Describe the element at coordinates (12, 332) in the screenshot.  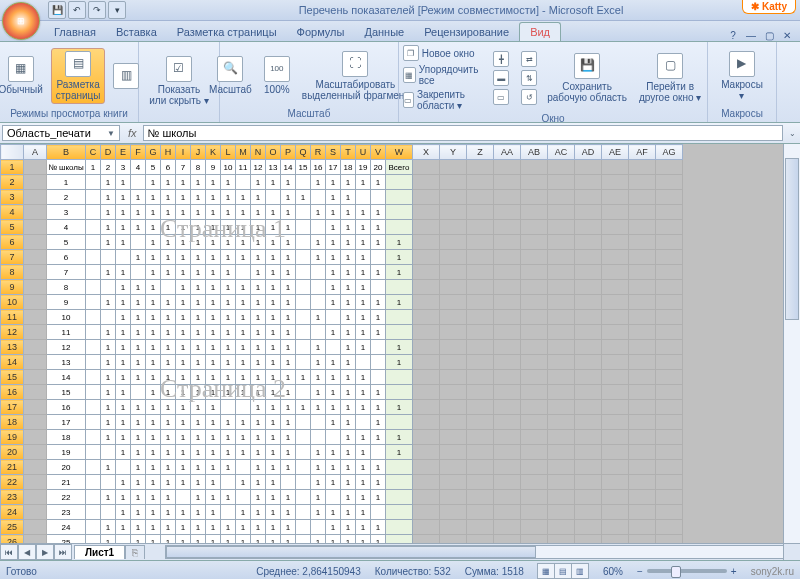
I see `row-header: 12` at that location.